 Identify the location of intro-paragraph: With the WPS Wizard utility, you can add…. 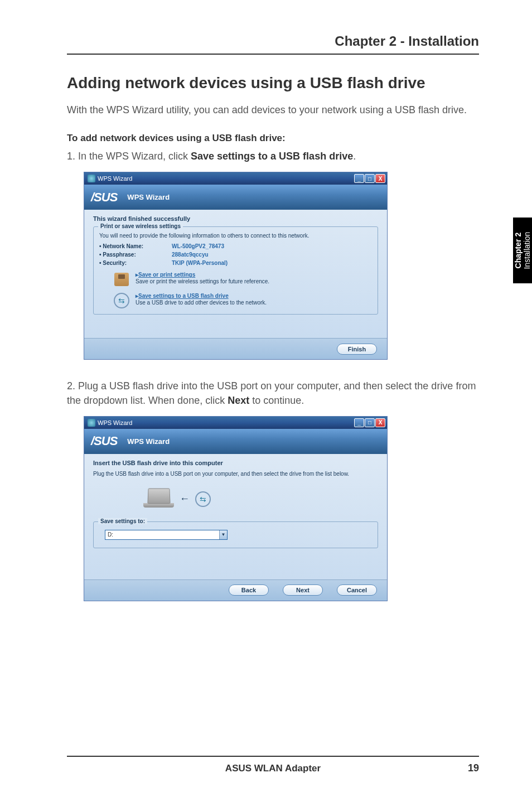
(273, 110).